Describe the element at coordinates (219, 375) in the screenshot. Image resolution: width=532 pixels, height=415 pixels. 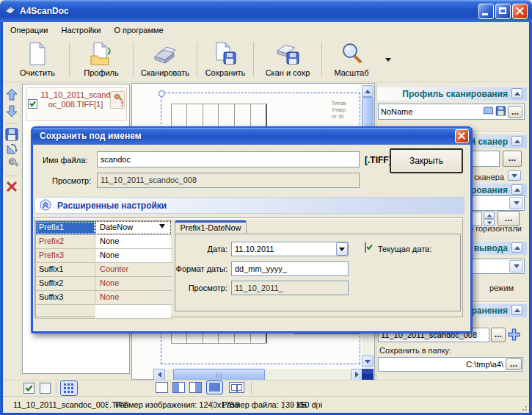
I see `horizontal-scroll-thumb` at that location.